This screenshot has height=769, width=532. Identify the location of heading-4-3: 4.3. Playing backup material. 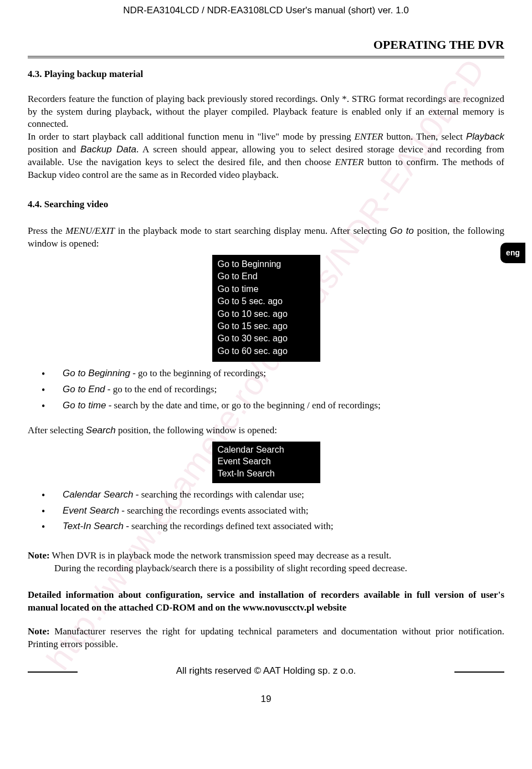
(266, 74).